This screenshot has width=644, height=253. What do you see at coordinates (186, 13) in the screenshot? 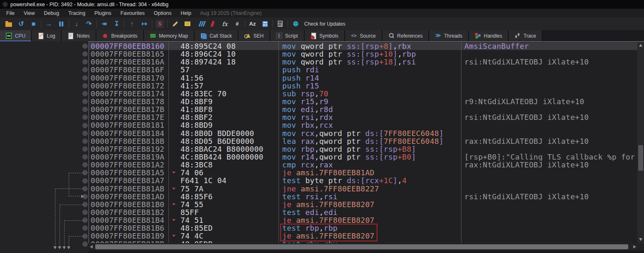
I see `menu-item-help: Help` at bounding box center [186, 13].